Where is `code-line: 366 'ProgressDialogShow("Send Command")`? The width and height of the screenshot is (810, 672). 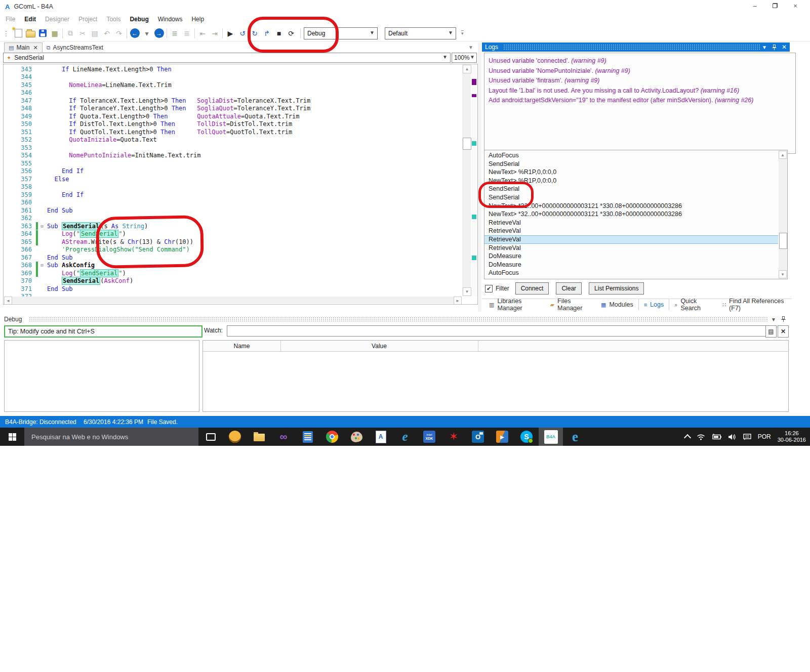 code-line: 366 'ProgressDialogShow("Send Command") is located at coordinates (157, 250).